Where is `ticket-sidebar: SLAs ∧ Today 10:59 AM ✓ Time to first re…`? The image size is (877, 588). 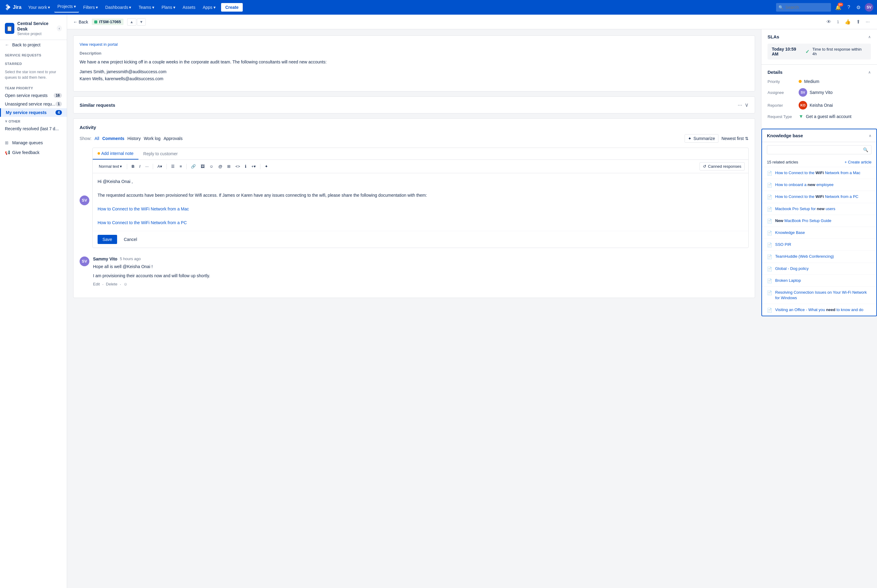 ticket-sidebar: SLAs ∧ Today 10:59 AM ✓ Time to first re… is located at coordinates (819, 172).